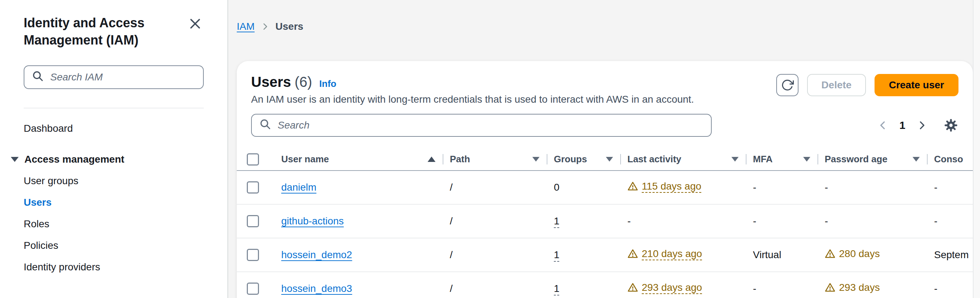 This screenshot has height=298, width=980. I want to click on breadcrumb-current: Users, so click(290, 27).